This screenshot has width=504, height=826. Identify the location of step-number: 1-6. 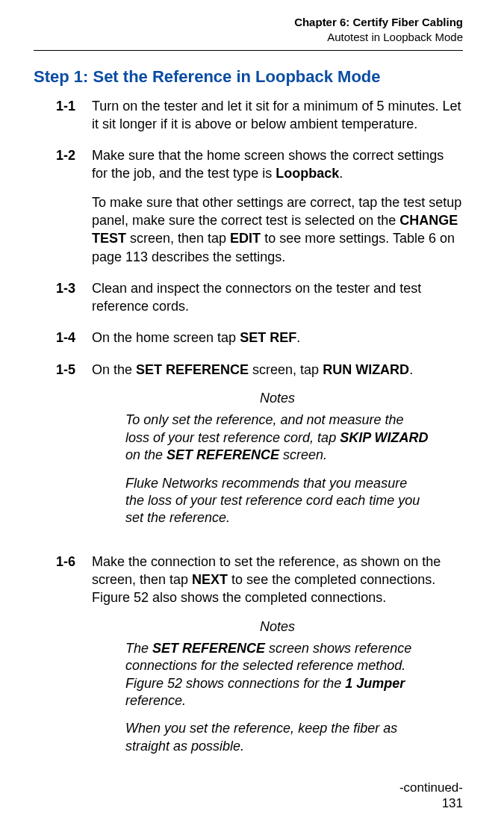
(74, 660).